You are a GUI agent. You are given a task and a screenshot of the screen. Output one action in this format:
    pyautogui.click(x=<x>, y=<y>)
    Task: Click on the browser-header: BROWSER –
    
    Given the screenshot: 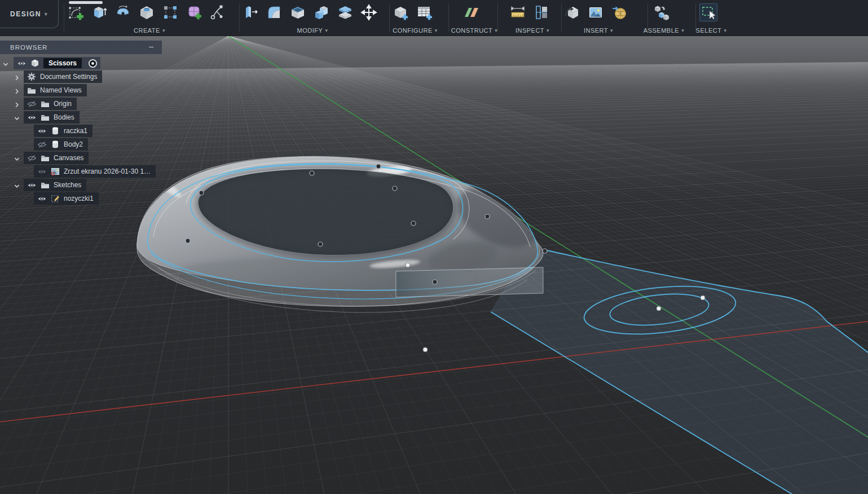 What is the action you would take?
    pyautogui.click(x=81, y=47)
    